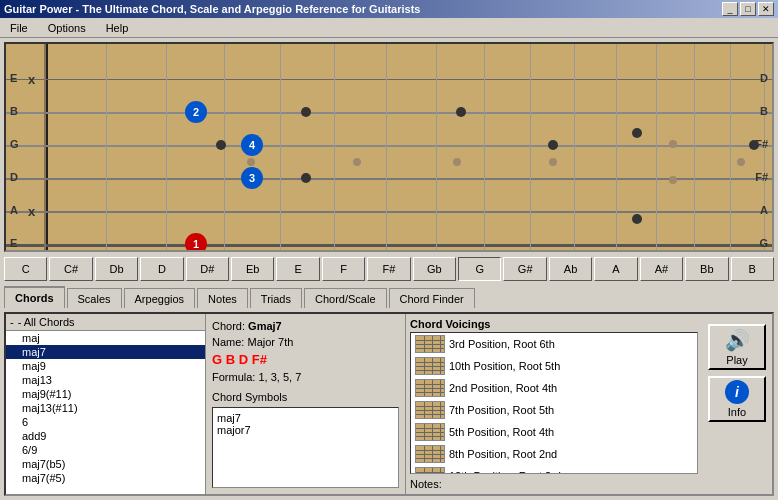  What do you see at coordinates (196, 112) in the screenshot?
I see `note-circle-2: 2` at bounding box center [196, 112].